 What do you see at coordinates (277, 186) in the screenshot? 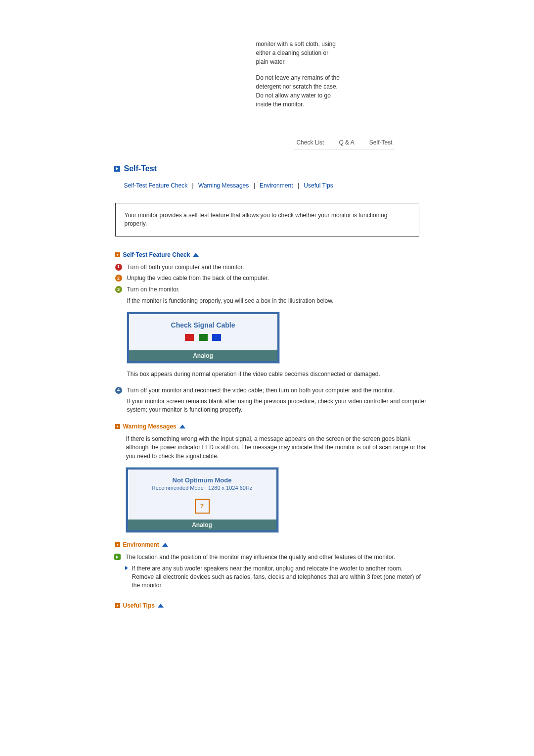
I see `anchor-link-bar: Self-Test Feature Check | Warning Messag…` at bounding box center [277, 186].